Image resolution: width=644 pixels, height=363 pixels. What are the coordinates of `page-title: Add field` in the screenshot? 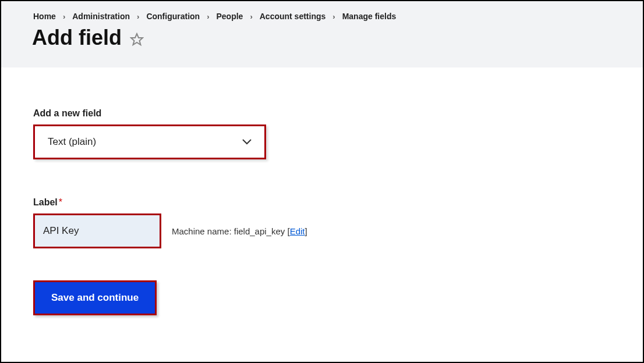 It's located at (77, 38).